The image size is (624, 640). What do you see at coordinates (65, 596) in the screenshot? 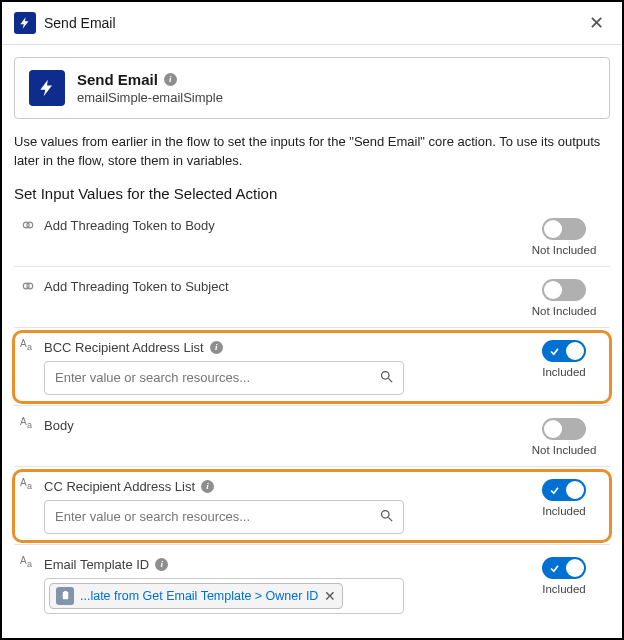
I see `clipboard-icon` at bounding box center [65, 596].